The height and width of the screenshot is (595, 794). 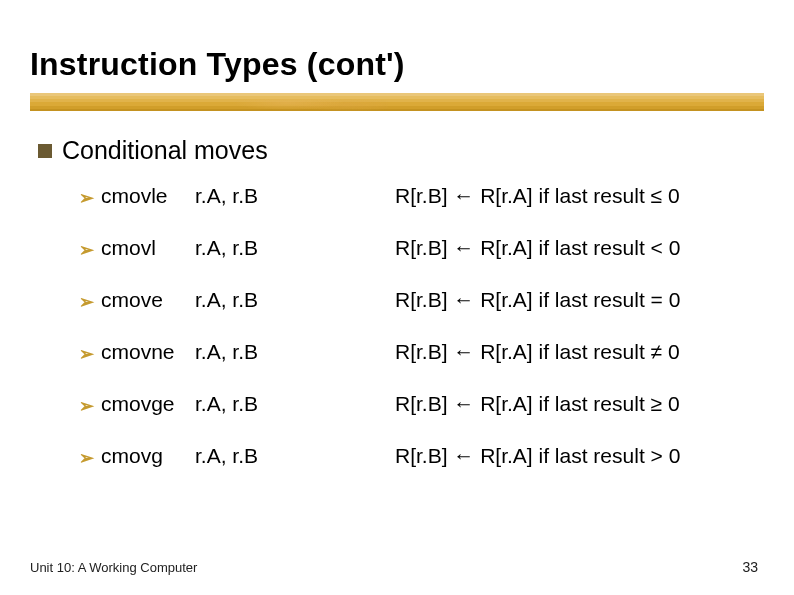 I want to click on subtitle-row: Conditional moves, so click(x=153, y=150).